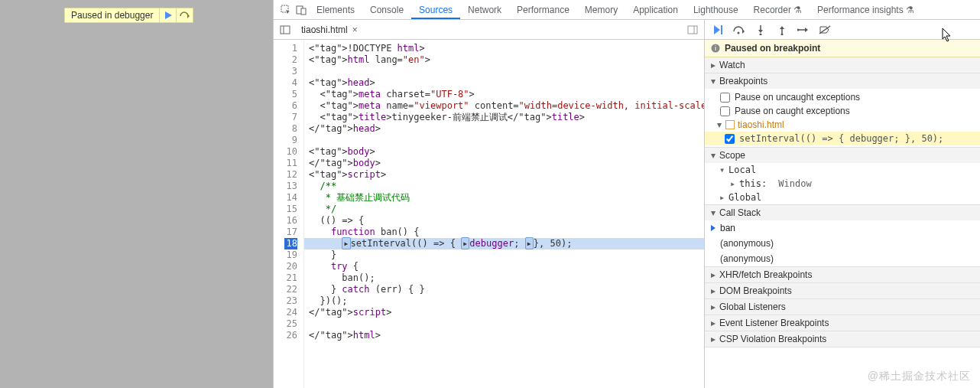  What do you see at coordinates (168, 15) in the screenshot?
I see `play-icon` at bounding box center [168, 15].